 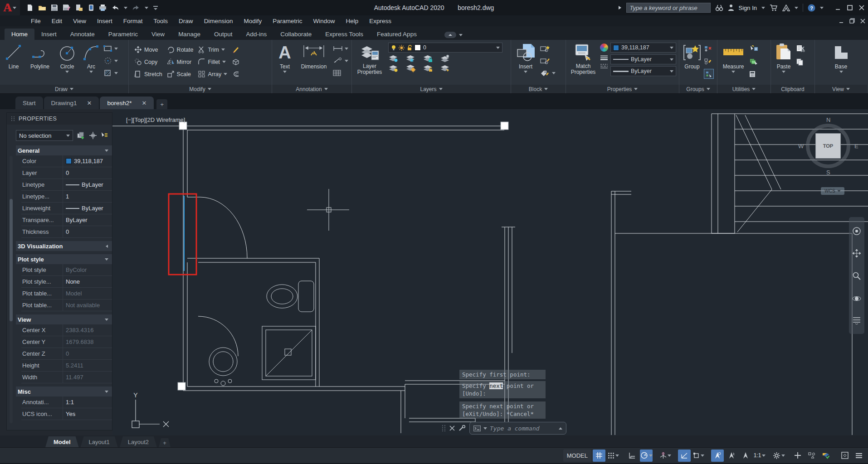 I want to click on circle-button: Circle, so click(x=67, y=57).